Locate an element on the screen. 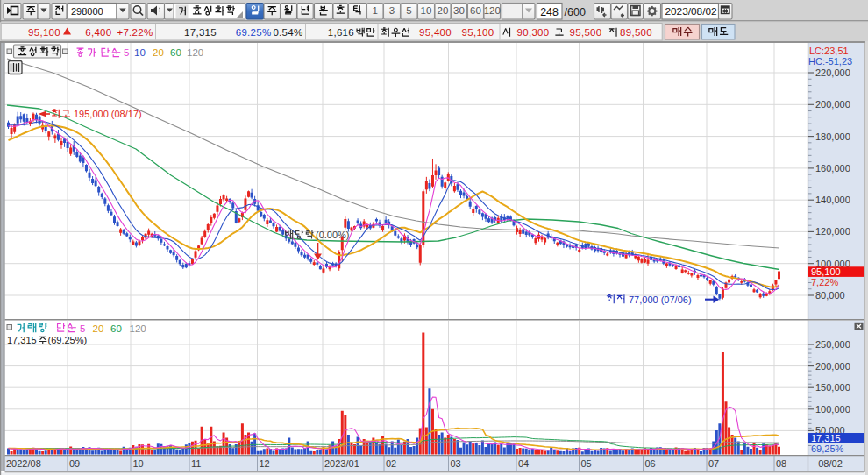  svg-text: 140,000 is located at coordinates (833, 200).